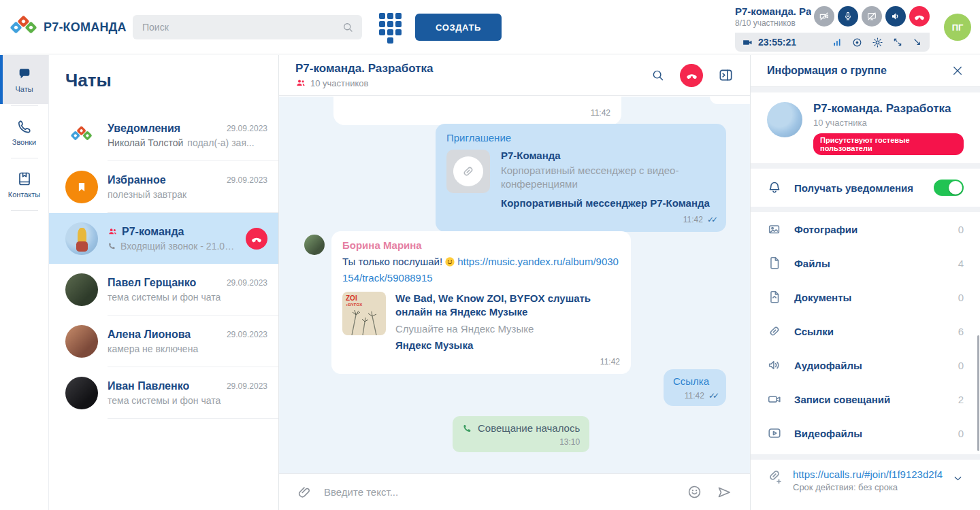  I want to click on section-links: Ссылки 6, so click(866, 331).